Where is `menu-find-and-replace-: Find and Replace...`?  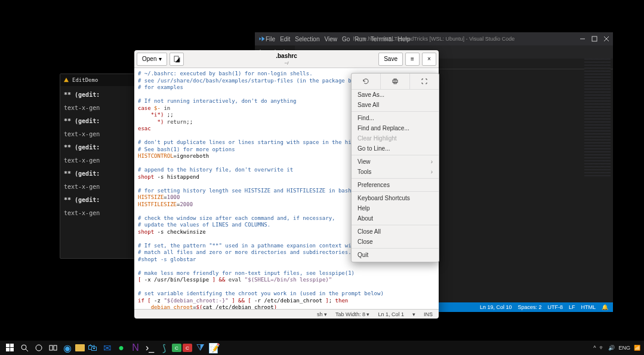
menu-find-and-replace-: Find and Replace... is located at coordinates (395, 128).